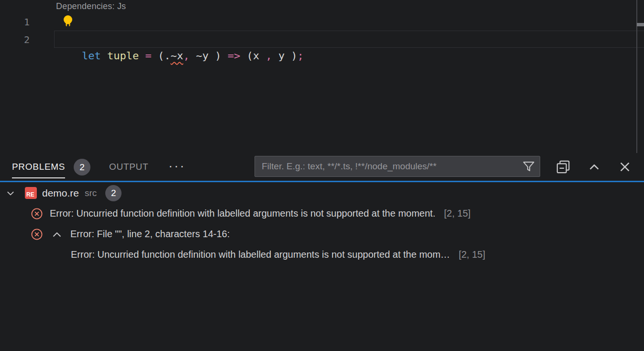 The width and height of the screenshot is (644, 351). Describe the element at coordinates (68, 21) in the screenshot. I see `lightbulb-icon` at that location.